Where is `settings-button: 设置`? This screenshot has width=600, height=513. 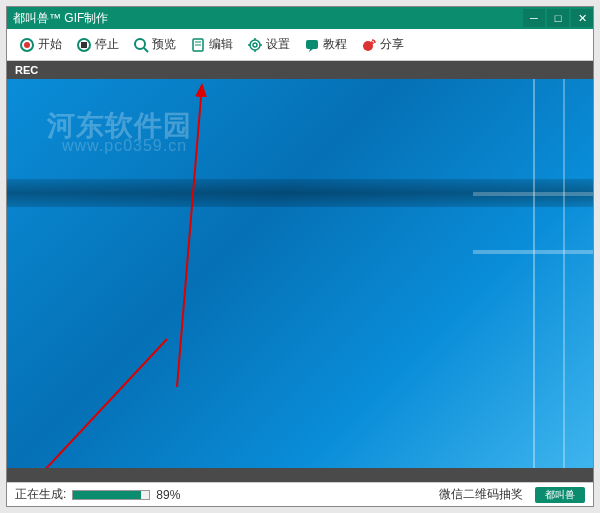
settings-button: 设置 is located at coordinates (268, 44).